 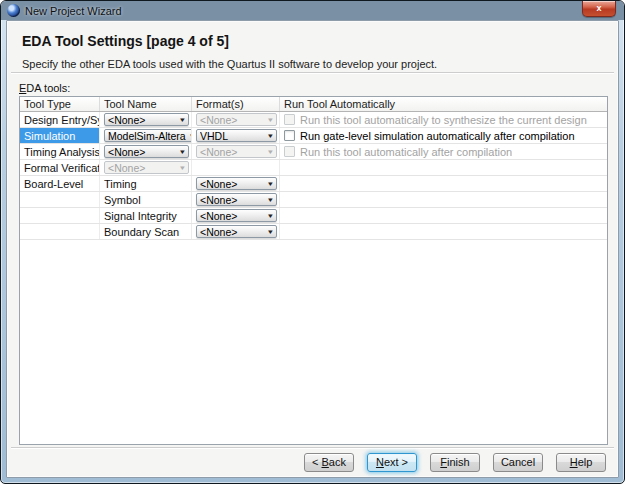 I want to click on tool-name-cell: Timing, so click(x=146, y=184).